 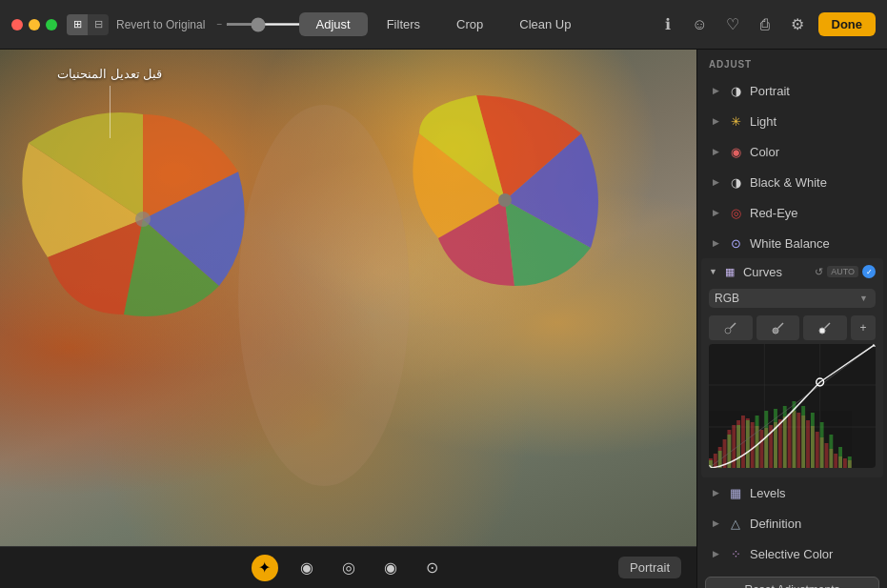 What do you see at coordinates (88, 25) in the screenshot?
I see `view-toggle: ⊞ ⊟` at bounding box center [88, 25].